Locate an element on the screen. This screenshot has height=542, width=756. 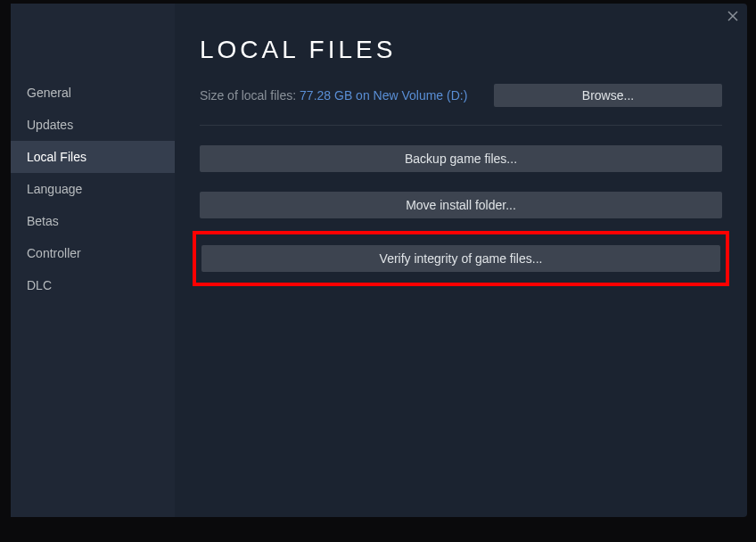
close-icon is located at coordinates (733, 16).